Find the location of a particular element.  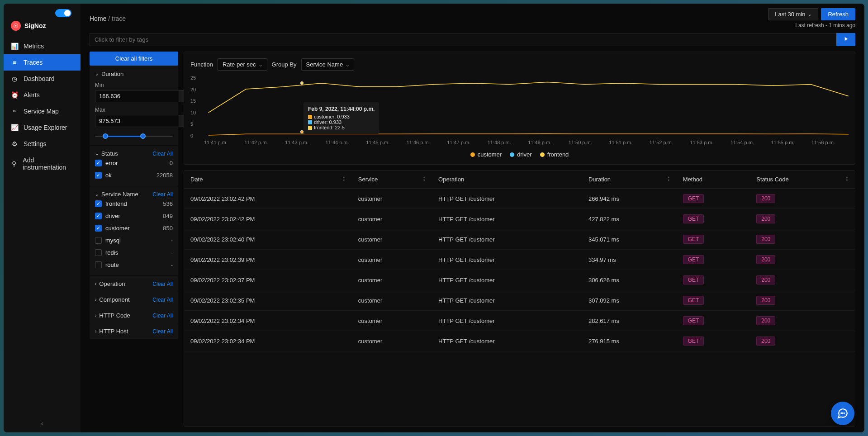

clear-status-link: Clear All is located at coordinates (163, 154).